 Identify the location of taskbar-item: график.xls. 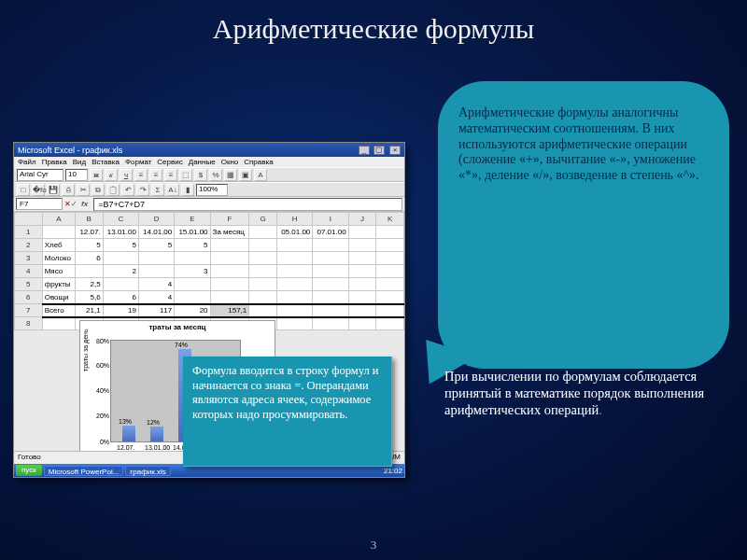
(148, 470).